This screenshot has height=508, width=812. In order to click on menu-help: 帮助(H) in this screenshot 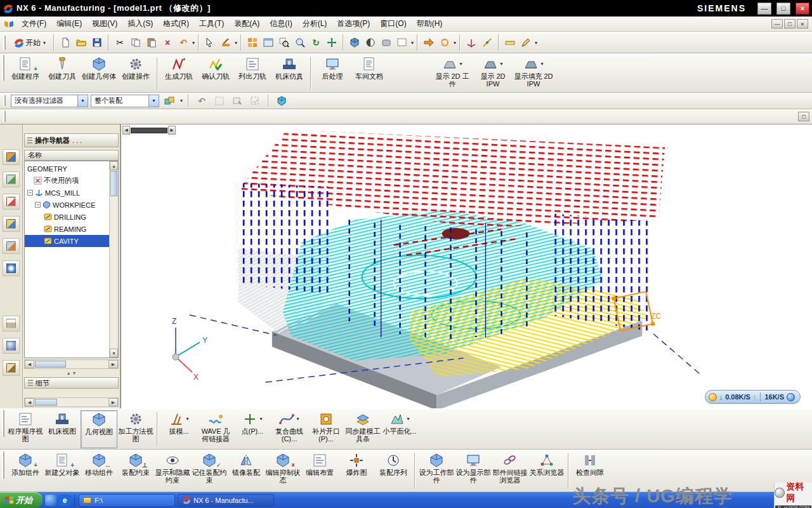, I will do `click(430, 24)`.